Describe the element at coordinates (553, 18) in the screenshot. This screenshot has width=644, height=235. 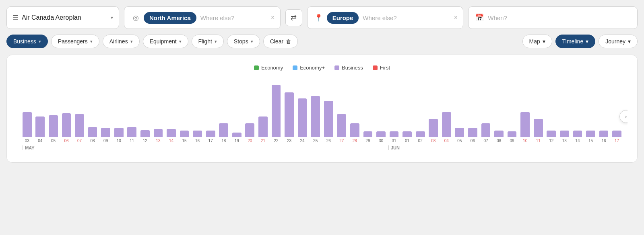
I see `when-selector: 📅 When?` at that location.